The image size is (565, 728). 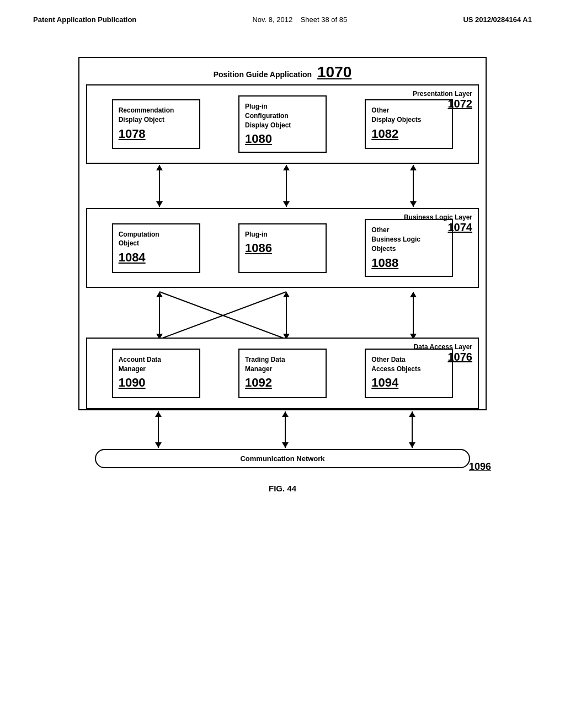 What do you see at coordinates (409, 248) in the screenshot?
I see `other-business-logic-box: OtherBusiness LogicObjects 1088` at bounding box center [409, 248].